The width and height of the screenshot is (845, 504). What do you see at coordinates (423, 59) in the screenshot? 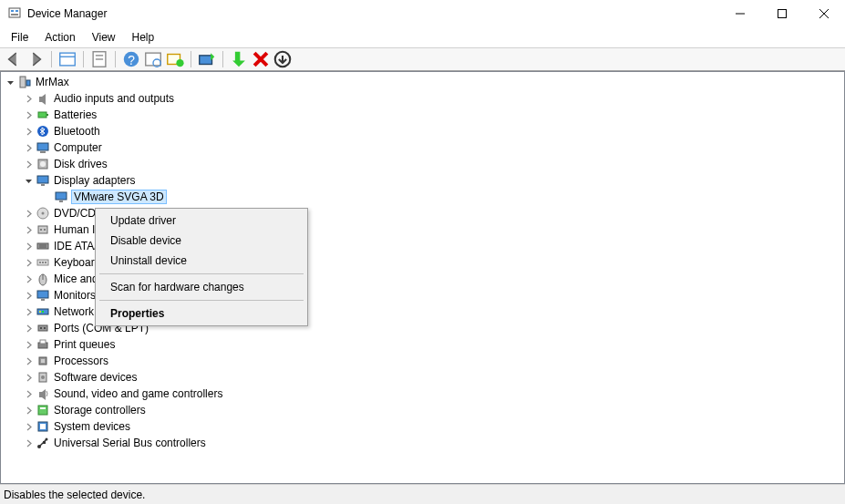
I see `toolbar: ?` at bounding box center [423, 59].